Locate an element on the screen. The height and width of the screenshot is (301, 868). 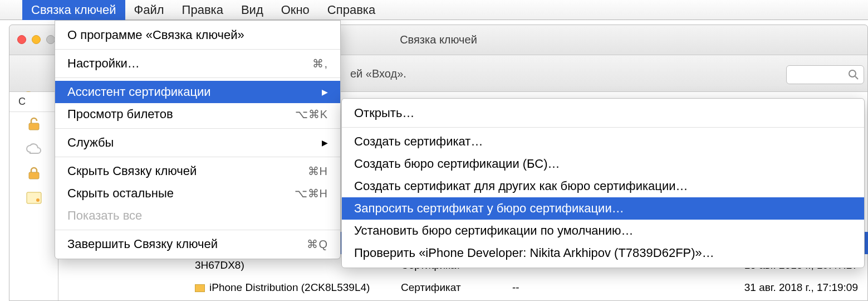
row-name: 3H67DX8) is located at coordinates (219, 265).